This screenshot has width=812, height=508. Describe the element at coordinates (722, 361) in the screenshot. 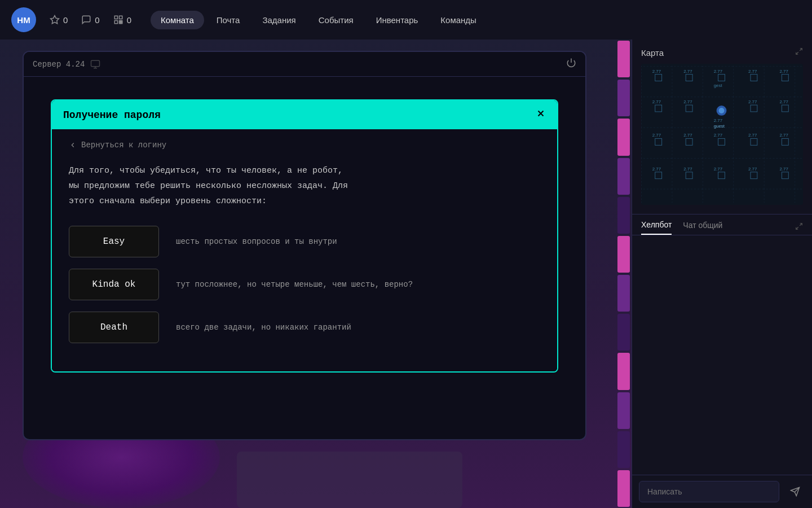

I see `chat-panel: Хелпбот Чат общий` at that location.